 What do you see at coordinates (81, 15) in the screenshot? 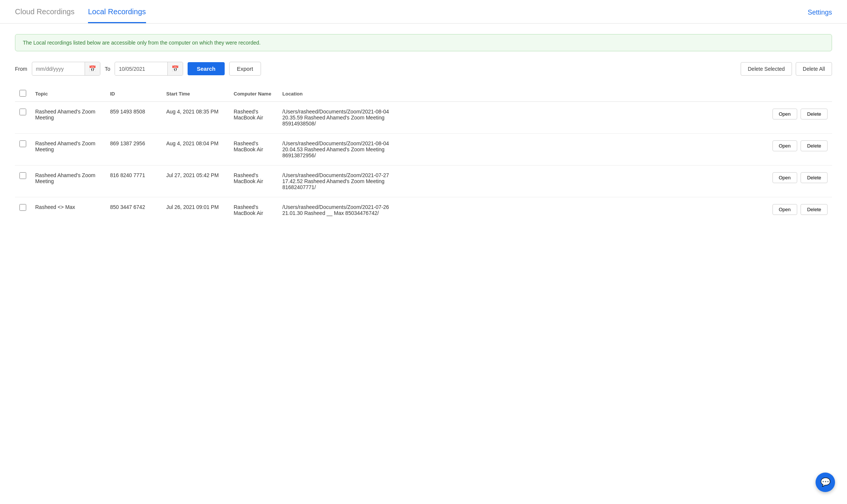
I see `tabs-left: Cloud Recordings Local Recordings` at bounding box center [81, 15].